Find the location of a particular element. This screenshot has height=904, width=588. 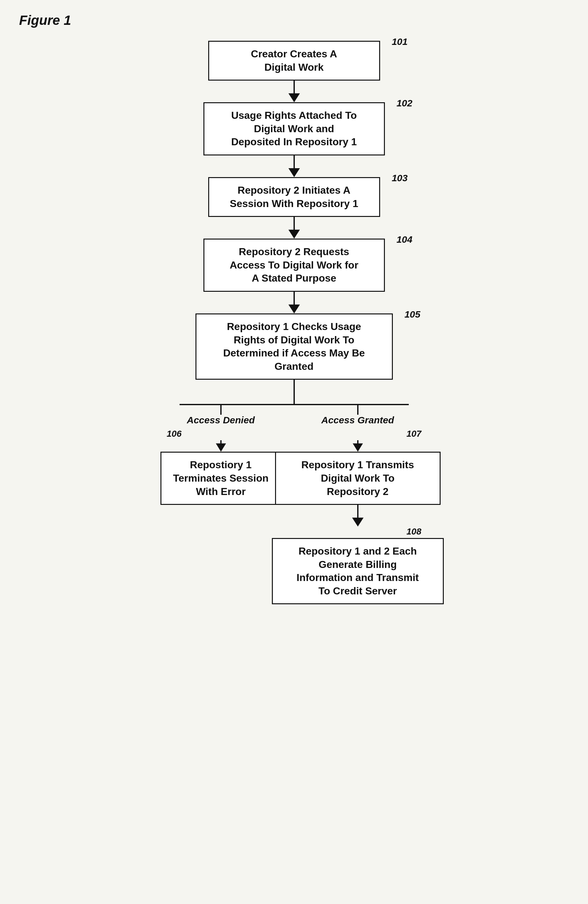

branch-row: Access Denied 106 Repostiory 1 Terminate… is located at coordinates (294, 505).